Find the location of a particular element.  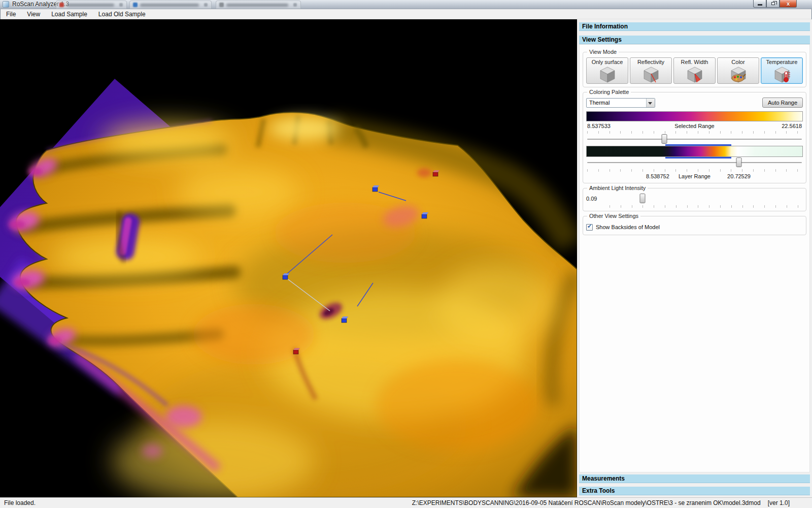

menu-file: File is located at coordinates (11, 14).